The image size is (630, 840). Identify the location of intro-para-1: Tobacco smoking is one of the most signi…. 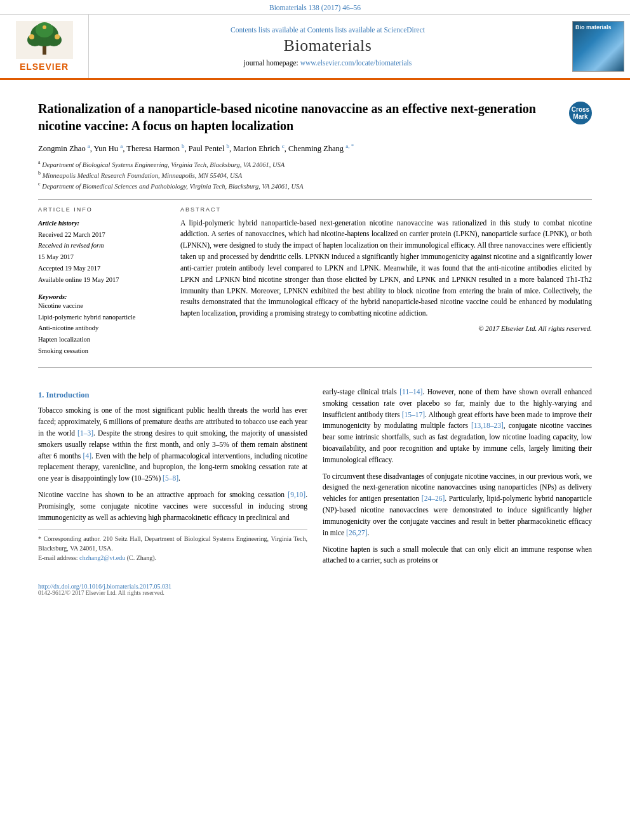
(173, 444).